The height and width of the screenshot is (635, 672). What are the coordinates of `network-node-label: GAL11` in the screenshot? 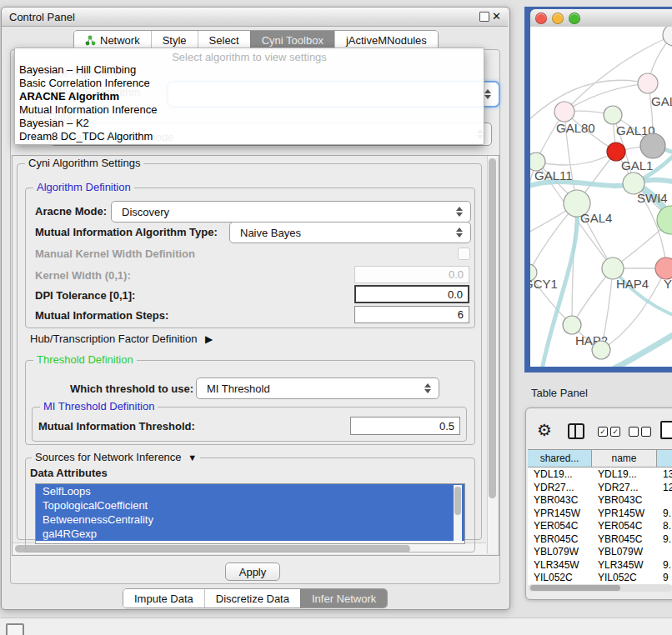 It's located at (554, 175).